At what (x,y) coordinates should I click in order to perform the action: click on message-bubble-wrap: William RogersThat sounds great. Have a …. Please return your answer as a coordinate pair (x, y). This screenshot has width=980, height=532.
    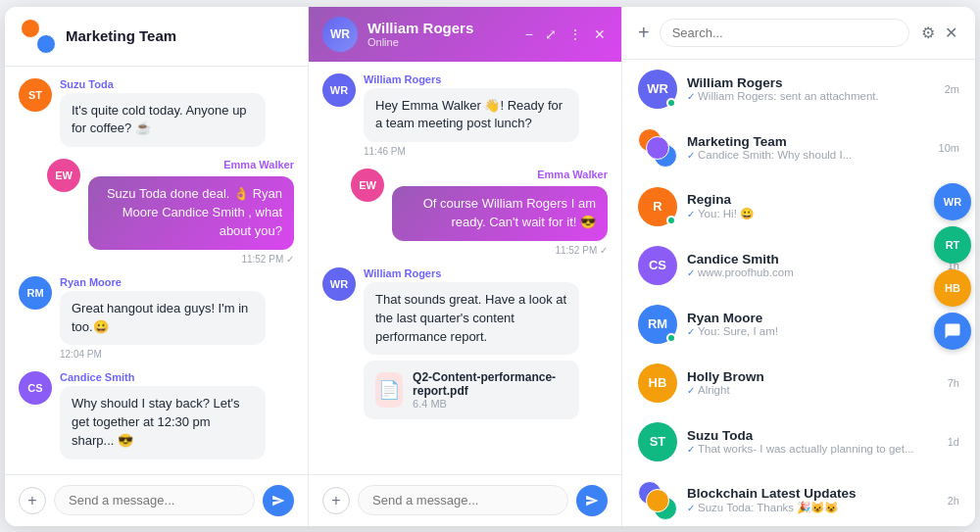
    Looking at the image, I should click on (471, 344).